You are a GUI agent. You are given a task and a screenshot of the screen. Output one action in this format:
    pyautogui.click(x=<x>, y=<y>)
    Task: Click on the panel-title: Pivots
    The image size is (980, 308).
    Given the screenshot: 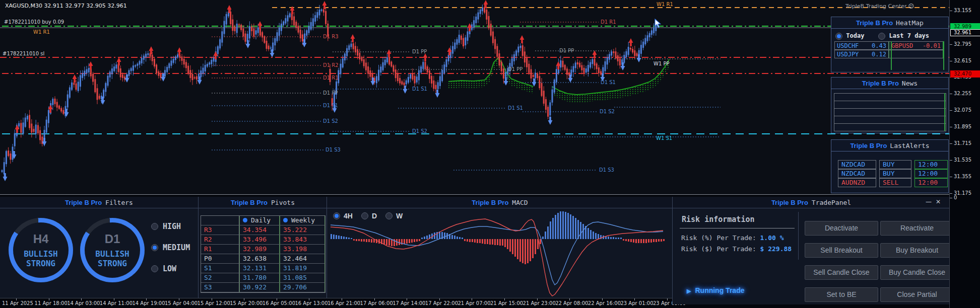 What is the action you would take?
    pyautogui.click(x=283, y=202)
    